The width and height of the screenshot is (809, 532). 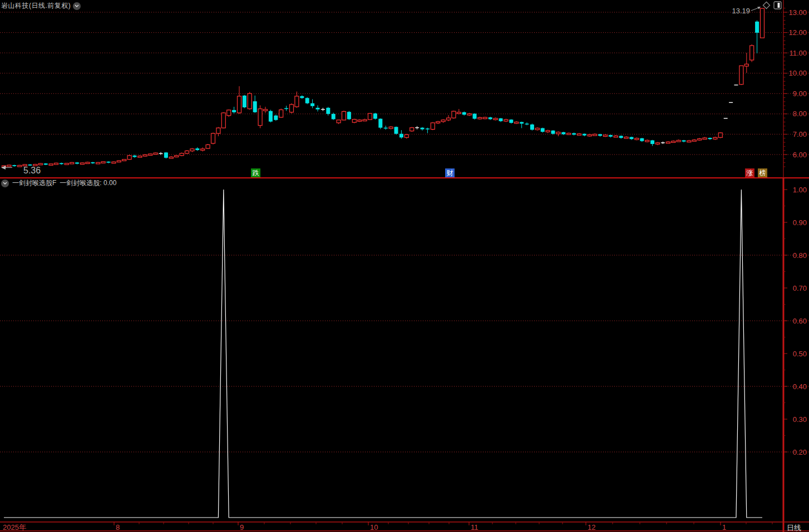 What do you see at coordinates (404, 527) in the screenshot?
I see `date-axis: 2025年891011121` at bounding box center [404, 527].